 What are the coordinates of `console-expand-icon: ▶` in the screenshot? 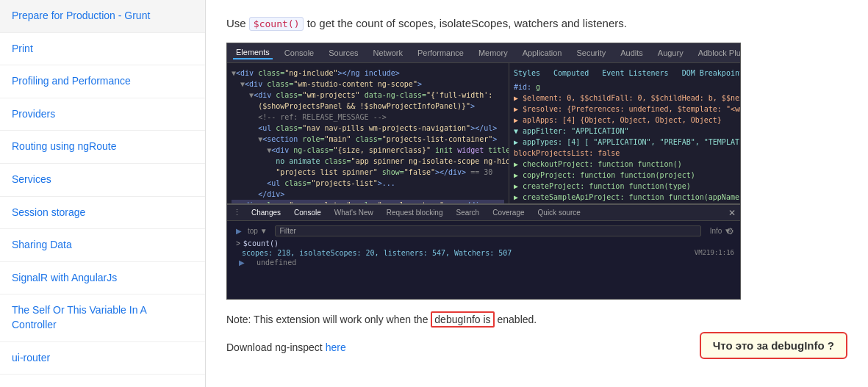 It's located at (242, 263).